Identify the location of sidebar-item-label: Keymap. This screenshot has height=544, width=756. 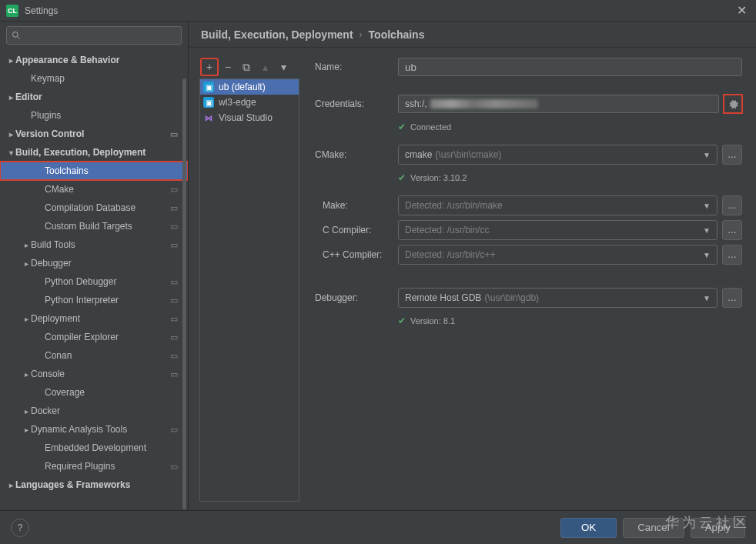
(109, 78).